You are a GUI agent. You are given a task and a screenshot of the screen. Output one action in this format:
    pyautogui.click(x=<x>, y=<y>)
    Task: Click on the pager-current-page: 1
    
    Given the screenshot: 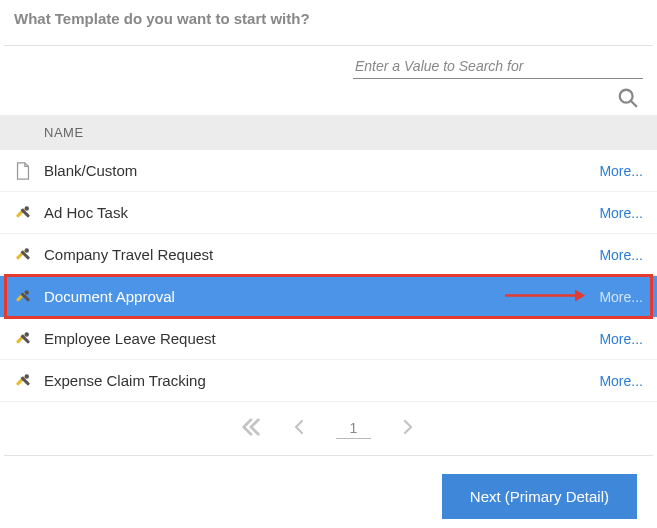 What is the action you would take?
    pyautogui.click(x=354, y=428)
    